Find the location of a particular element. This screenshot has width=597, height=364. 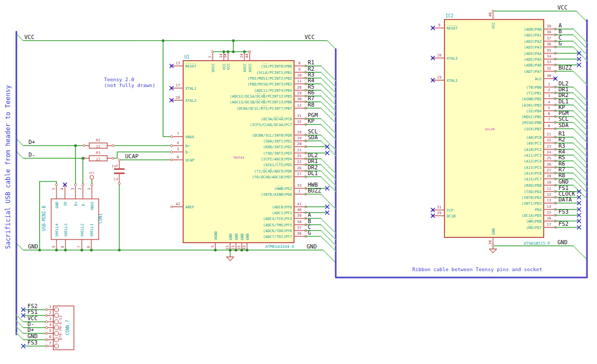

pin-name: XTAL1 is located at coordinates (191, 89).